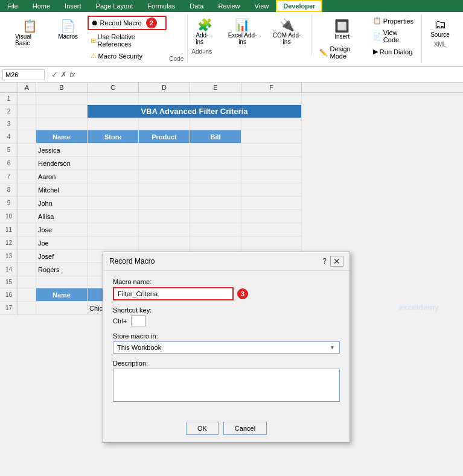 This screenshot has width=463, height=476. Describe the element at coordinates (194, 112) in the screenshot. I see `title-cell: VBA Advanced Filter Criteria` at that location.